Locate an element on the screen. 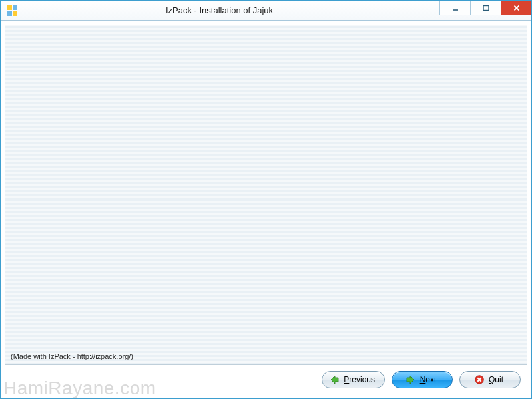 The image size is (532, 399). next-button: Next is located at coordinates (422, 380).